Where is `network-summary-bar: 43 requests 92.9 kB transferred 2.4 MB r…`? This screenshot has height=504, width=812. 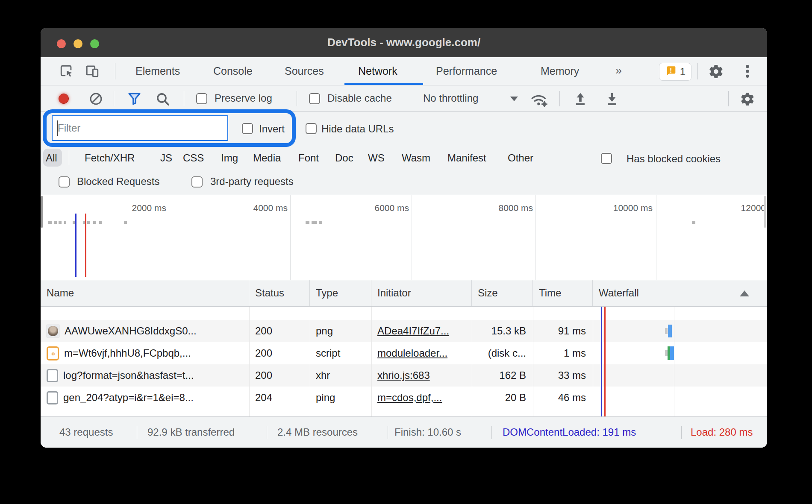
network-summary-bar: 43 requests 92.9 kB transferred 2.4 MB r… is located at coordinates (404, 432).